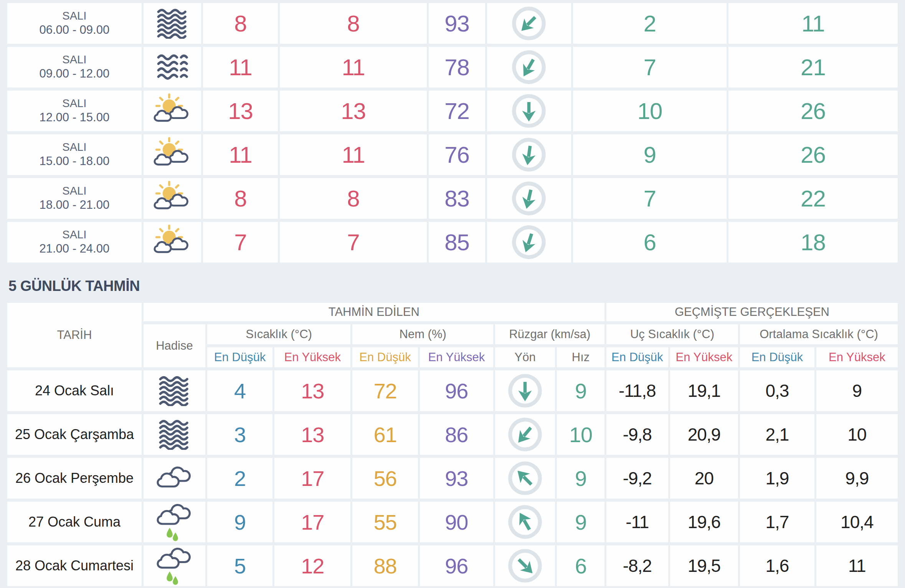 The height and width of the screenshot is (588, 905). What do you see at coordinates (74, 67) in the screenshot?
I see `day-time-cell: SALI 09.00 - 12.00` at bounding box center [74, 67].